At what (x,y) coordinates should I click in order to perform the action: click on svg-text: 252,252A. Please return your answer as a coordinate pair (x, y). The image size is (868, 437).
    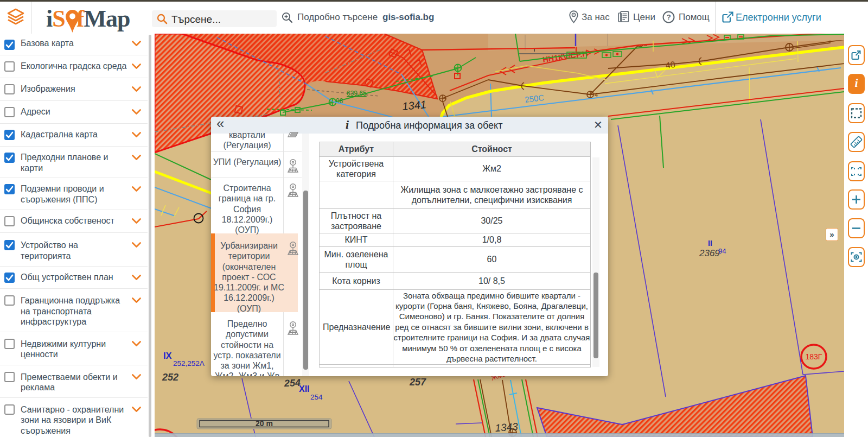
    Looking at the image, I should click on (189, 364).